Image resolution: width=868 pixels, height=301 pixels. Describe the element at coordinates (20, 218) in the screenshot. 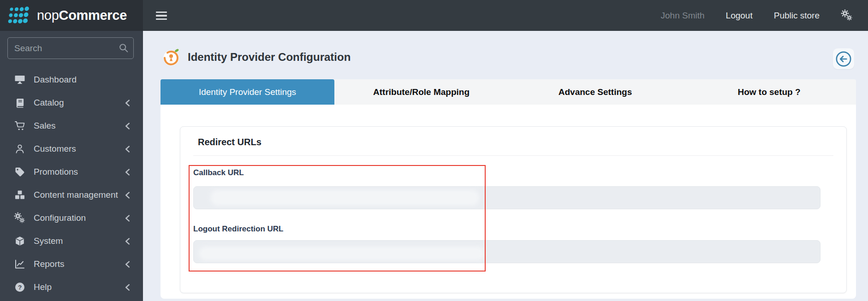

I see `gears-icon` at that location.